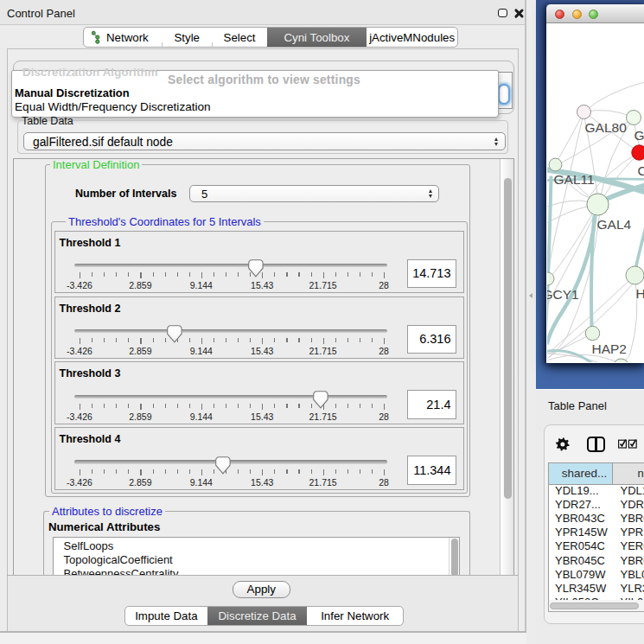  What do you see at coordinates (640, 292) in the screenshot?
I see `svg-text: H` at bounding box center [640, 292].